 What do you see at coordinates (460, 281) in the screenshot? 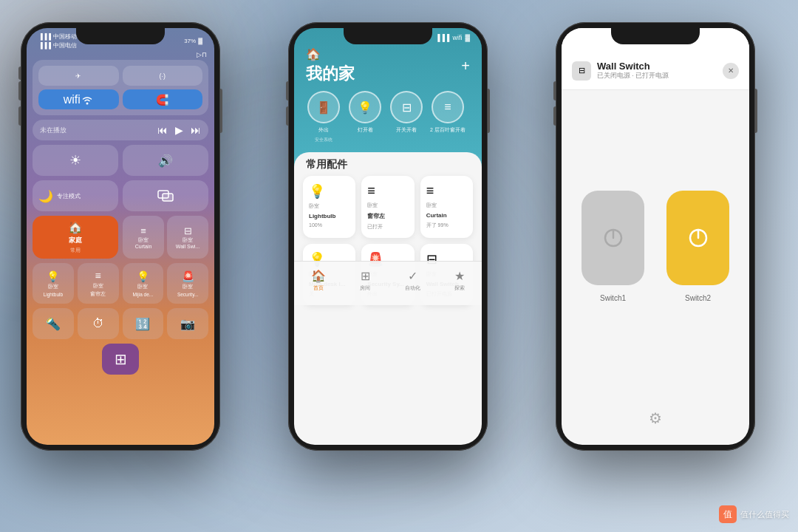
I see `tab-discover: ★ 探索` at bounding box center [460, 281].